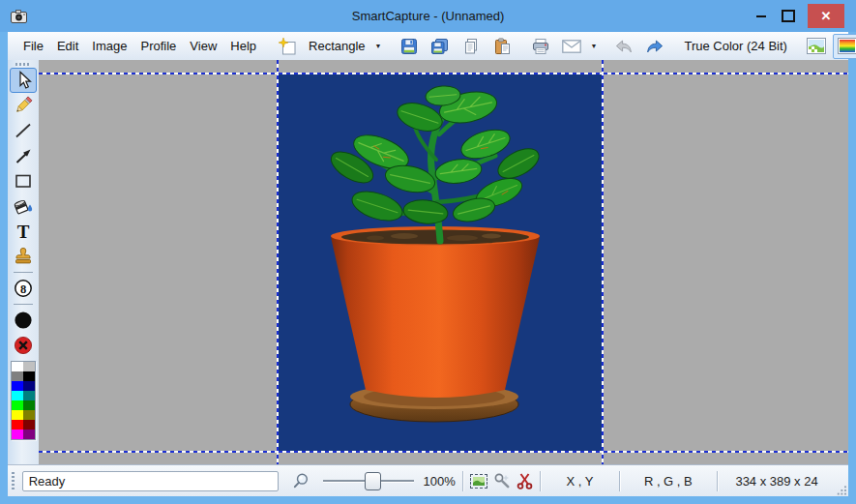 Image resolution: width=856 pixels, height=504 pixels. I want to click on paint-bucket-icon, so click(23, 206).